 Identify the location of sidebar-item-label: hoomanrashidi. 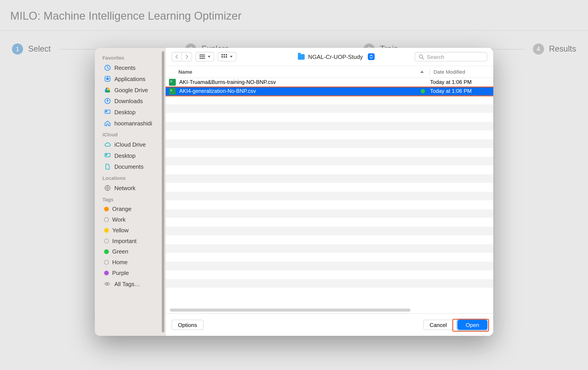
(133, 123).